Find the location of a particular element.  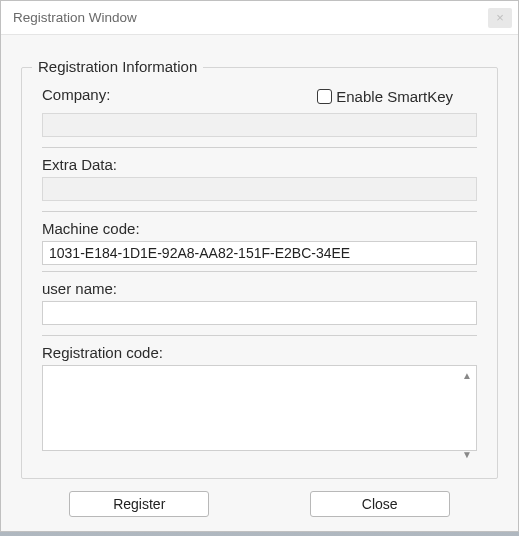

extra-data-label: Extra Data: is located at coordinates (260, 164).